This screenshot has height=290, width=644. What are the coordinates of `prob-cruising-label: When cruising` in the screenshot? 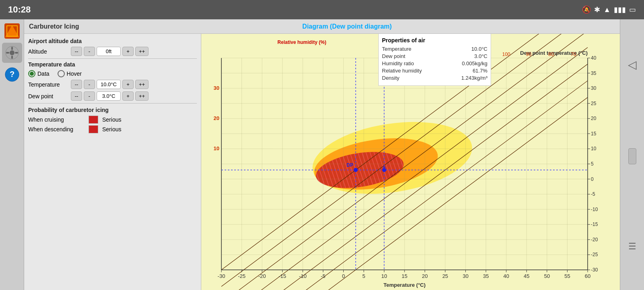 It's located at (56, 120).